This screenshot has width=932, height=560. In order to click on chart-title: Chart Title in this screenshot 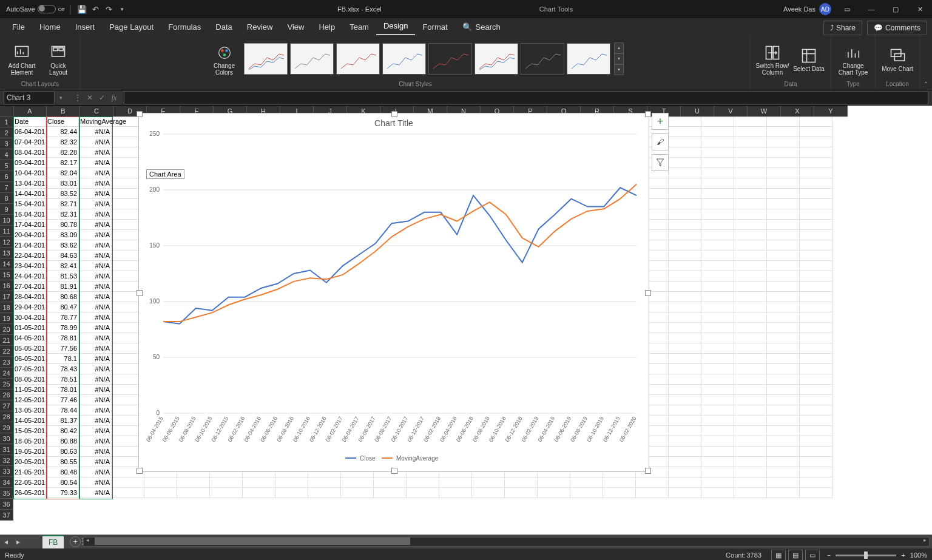, I will do `click(394, 123)`.